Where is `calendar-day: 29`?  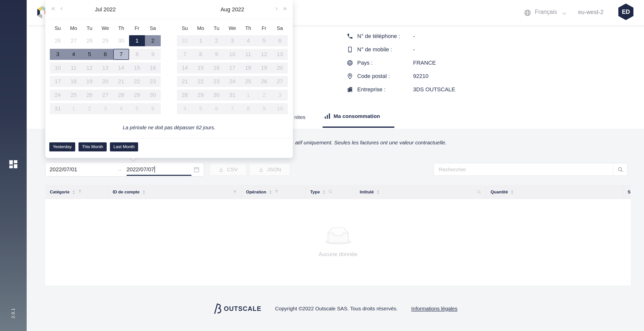 calendar-day: 29 is located at coordinates (105, 41).